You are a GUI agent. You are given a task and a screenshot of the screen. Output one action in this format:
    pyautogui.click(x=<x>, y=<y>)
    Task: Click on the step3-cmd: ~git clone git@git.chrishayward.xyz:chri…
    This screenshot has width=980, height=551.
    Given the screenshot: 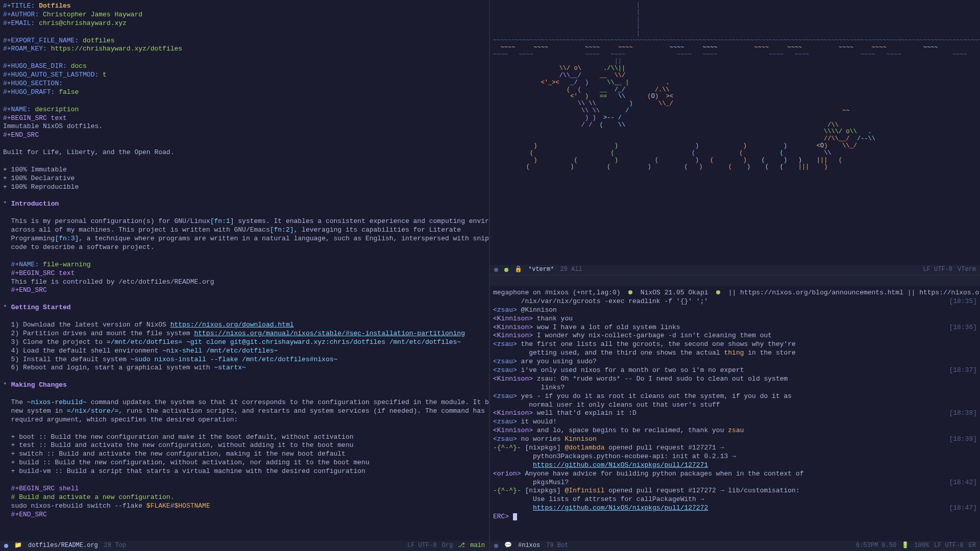 What is the action you would take?
    pyautogui.click(x=322, y=342)
    